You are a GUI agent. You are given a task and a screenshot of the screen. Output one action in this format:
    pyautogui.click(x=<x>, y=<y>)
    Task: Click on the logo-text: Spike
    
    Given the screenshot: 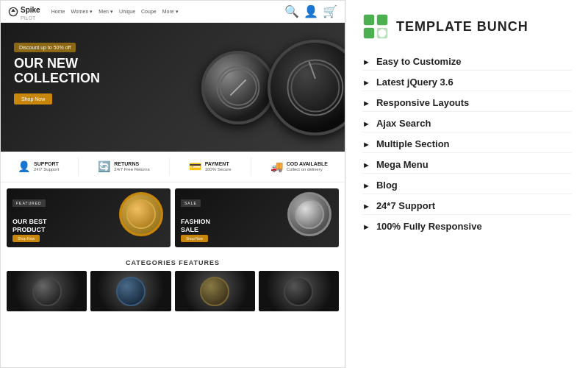 What is the action you would take?
    pyautogui.click(x=31, y=10)
    